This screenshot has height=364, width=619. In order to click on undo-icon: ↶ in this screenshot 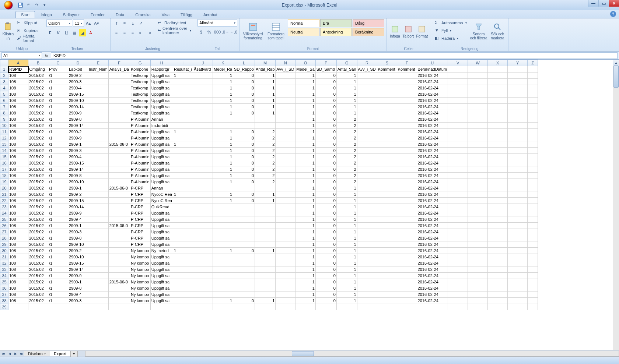, I will do `click(28, 5)`.